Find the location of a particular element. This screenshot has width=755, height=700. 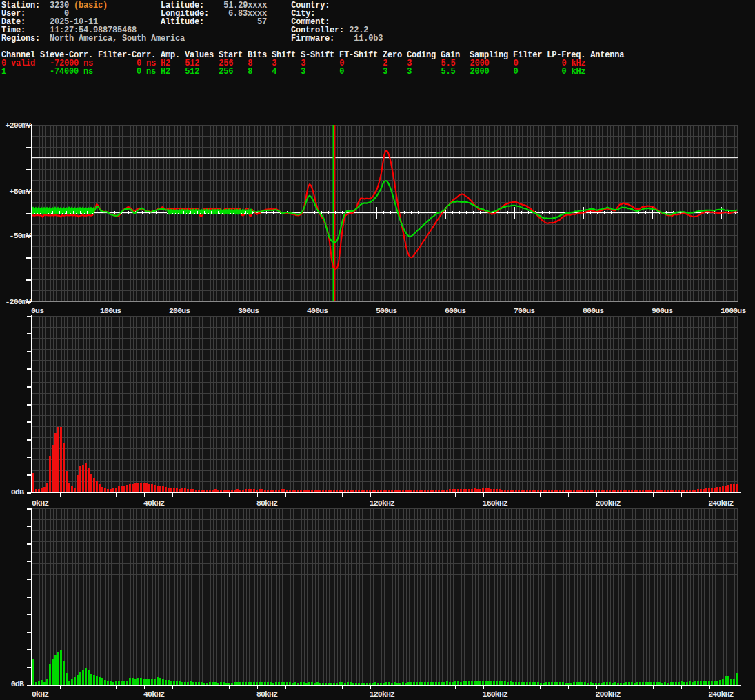

svg-text: 0us is located at coordinates (37, 310).